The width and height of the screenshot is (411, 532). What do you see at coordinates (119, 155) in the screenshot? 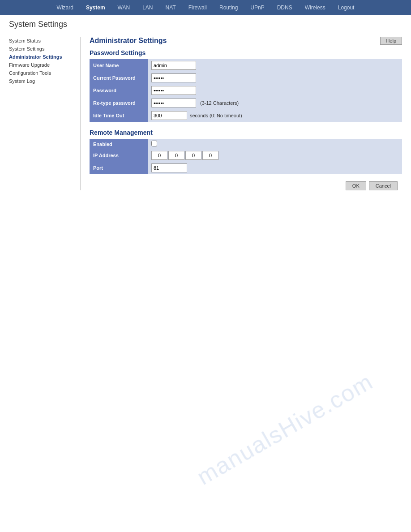
I see `ip-address-label: IP Address` at bounding box center [119, 155].